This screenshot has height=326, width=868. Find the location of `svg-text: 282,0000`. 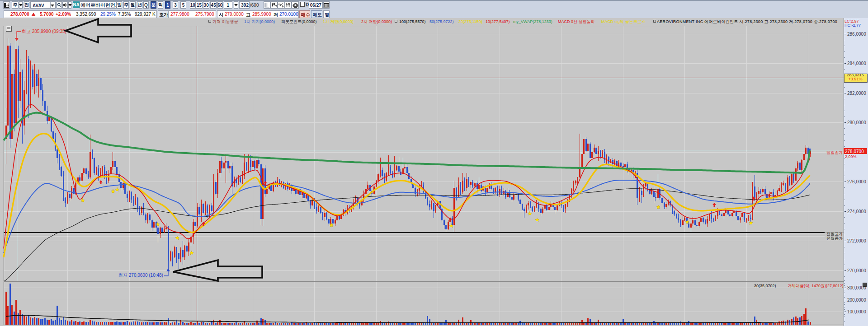

svg-text: 282,0000 is located at coordinates (857, 93).